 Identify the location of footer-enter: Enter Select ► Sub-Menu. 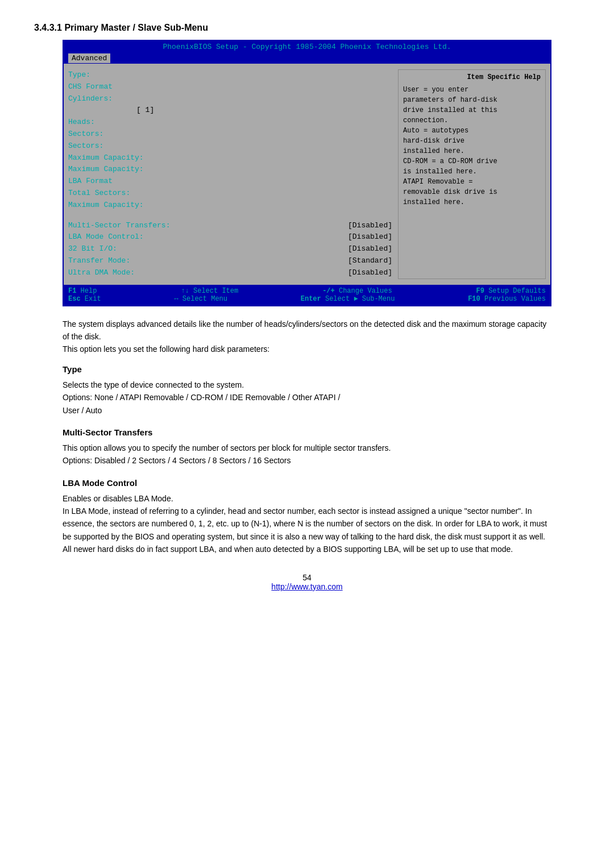
(348, 299).